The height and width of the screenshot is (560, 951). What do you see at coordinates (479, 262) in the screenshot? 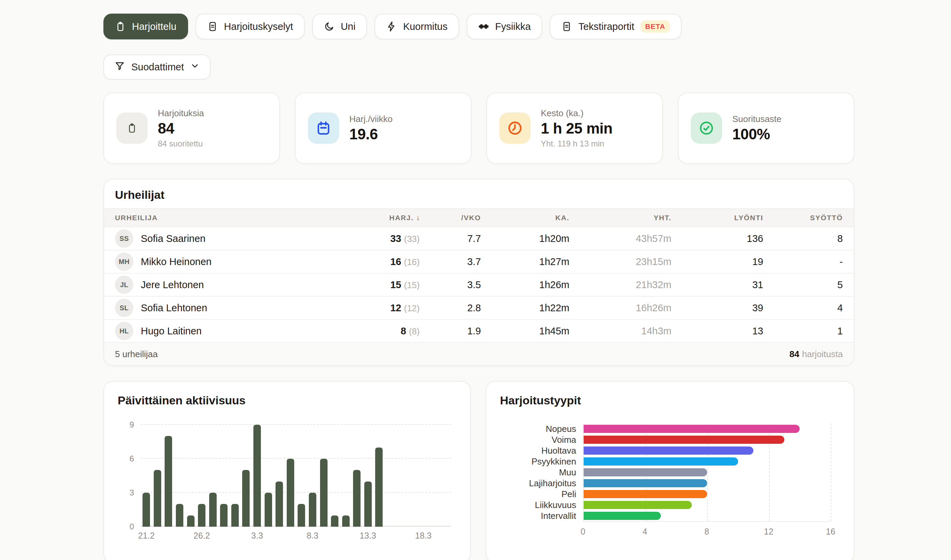
I see `table-row: MHMikko Heinonen16(16)3.71h27m23h15m19-` at bounding box center [479, 262].